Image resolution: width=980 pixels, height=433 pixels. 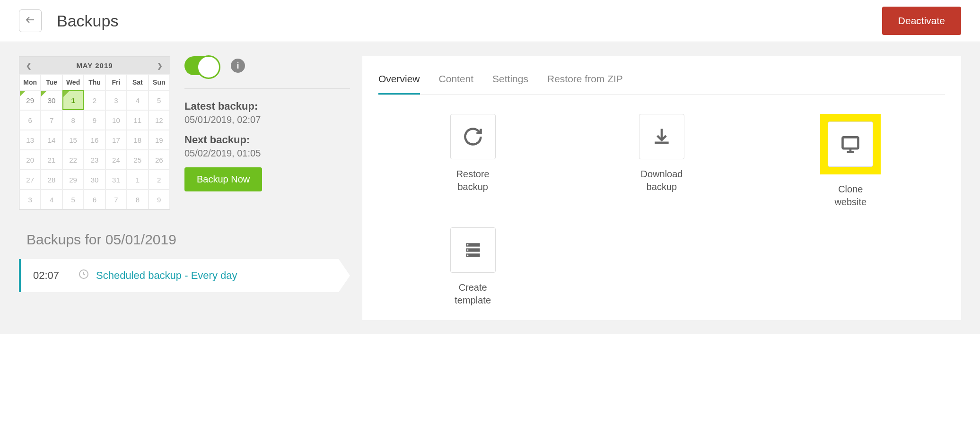 What do you see at coordinates (188, 240) in the screenshot?
I see `backups-for-heading: Backups for 05/01/2019` at bounding box center [188, 240].